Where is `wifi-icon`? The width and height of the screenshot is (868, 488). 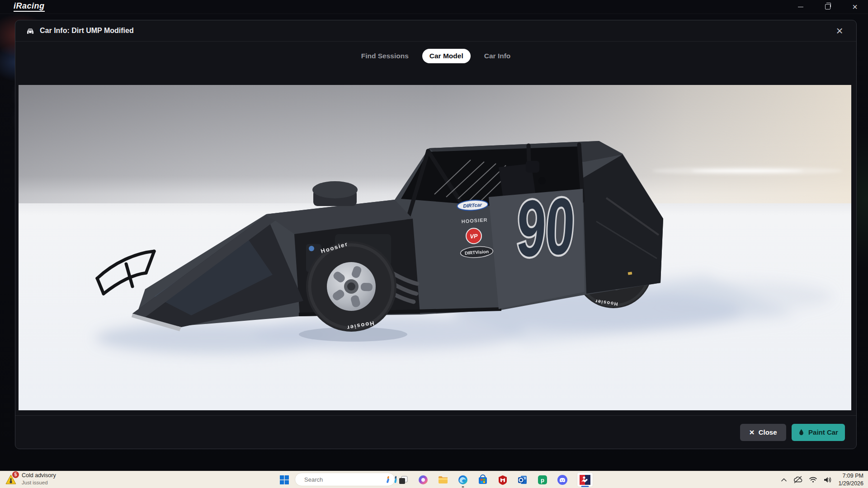 wifi-icon is located at coordinates (813, 480).